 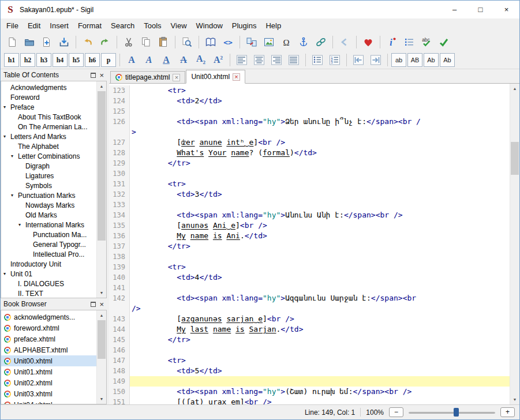 What do you see at coordinates (211, 42) in the screenshot?
I see `book-view-button` at bounding box center [211, 42].